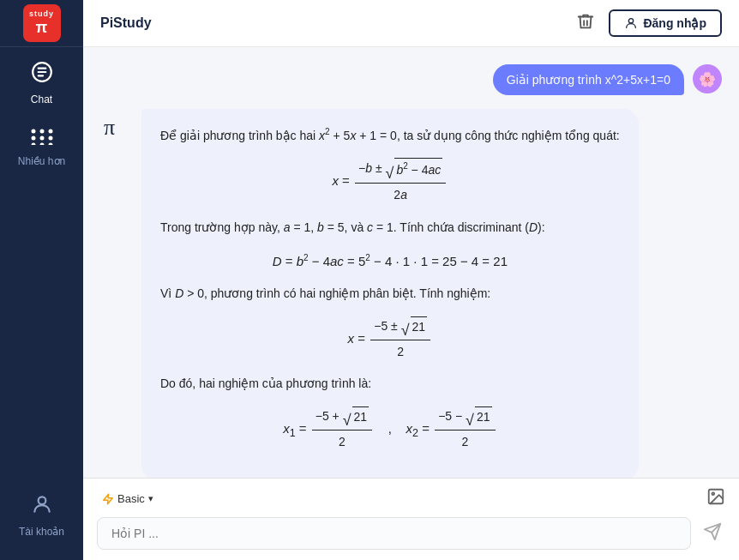 This screenshot has width=739, height=560. Describe the element at coordinates (128, 499) in the screenshot. I see `basic-button: Basic ▾` at that location.